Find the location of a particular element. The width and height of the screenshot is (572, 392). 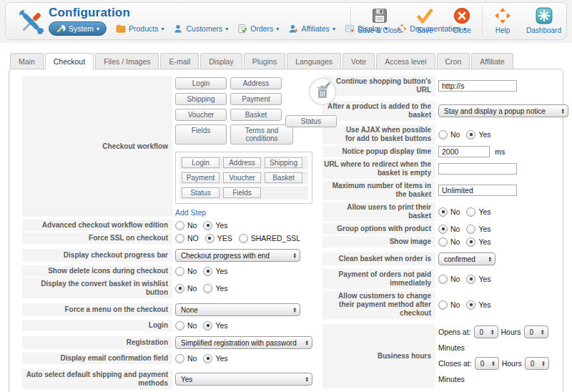

tab-affiliate: Affiliate is located at coordinates (492, 61).